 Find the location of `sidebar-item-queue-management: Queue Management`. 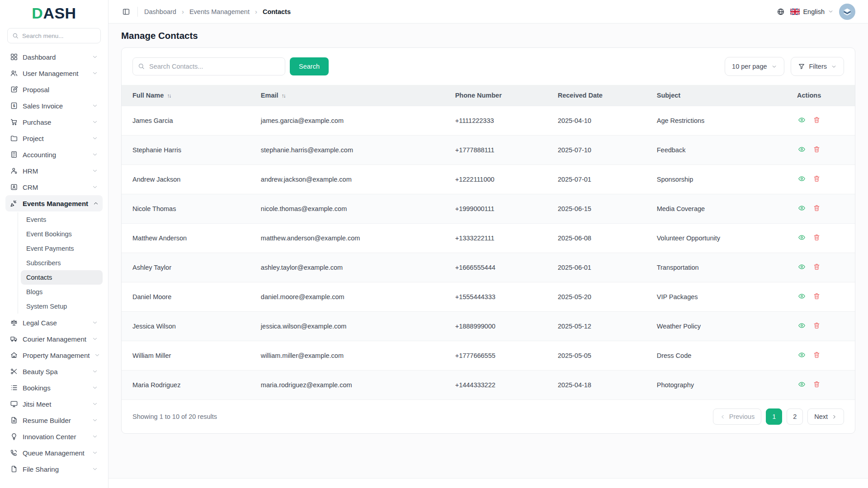

sidebar-item-queue-management: Queue Management is located at coordinates (54, 453).